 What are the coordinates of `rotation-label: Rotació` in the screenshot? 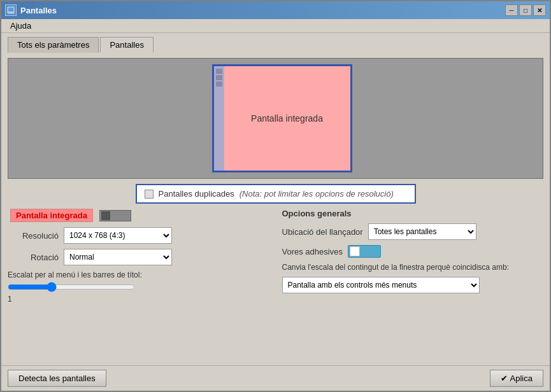 It's located at (33, 257).